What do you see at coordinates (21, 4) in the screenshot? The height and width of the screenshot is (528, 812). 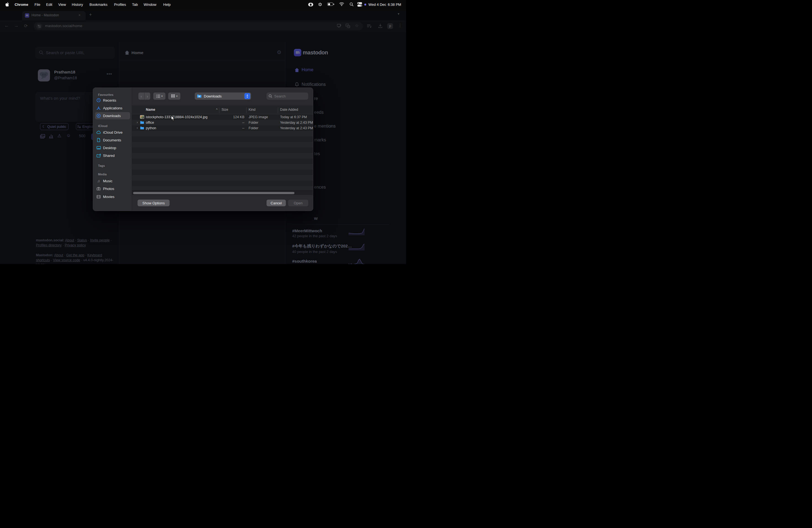 I see `menu-app-name: Chrome` at bounding box center [21, 4].